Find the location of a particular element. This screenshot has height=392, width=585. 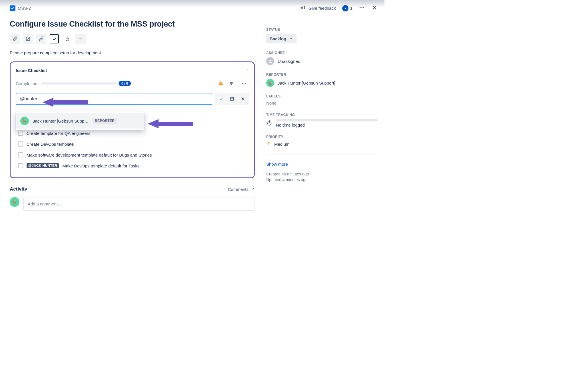

checklist-completion: Completion: 0 / 6 is located at coordinates (132, 83).